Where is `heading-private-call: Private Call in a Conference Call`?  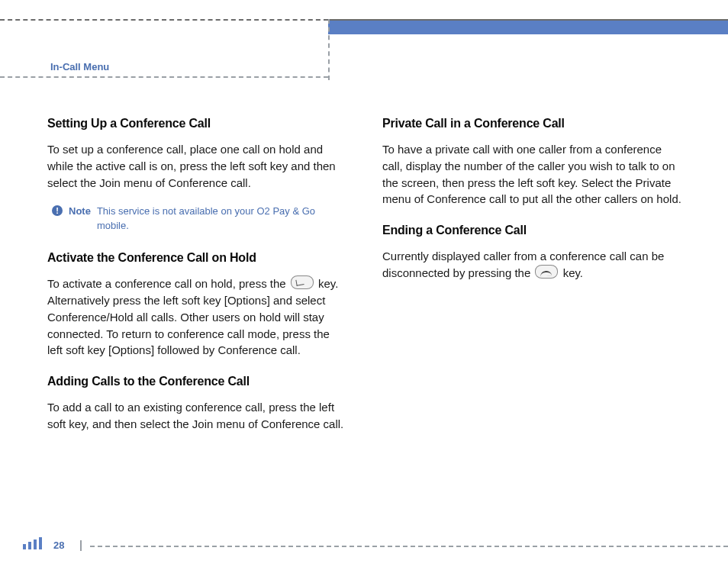 heading-private-call: Private Call in a Conference Call is located at coordinates (533, 124).